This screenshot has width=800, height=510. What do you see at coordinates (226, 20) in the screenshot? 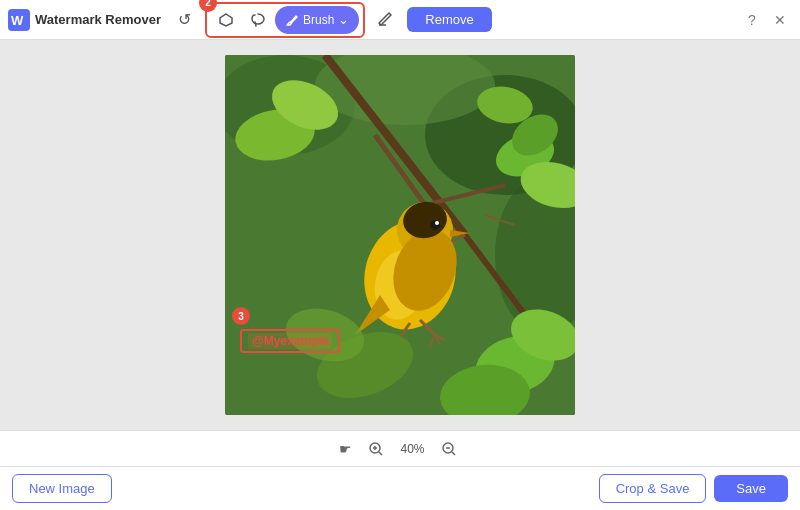
I see `polygon-icon` at bounding box center [226, 20].